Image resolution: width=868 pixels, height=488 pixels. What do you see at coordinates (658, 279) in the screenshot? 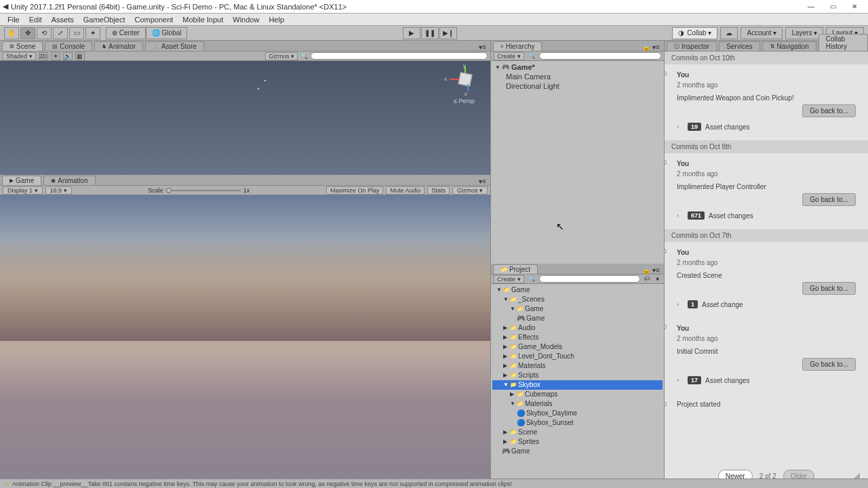
I see `star-icon: ★` at bounding box center [658, 279].